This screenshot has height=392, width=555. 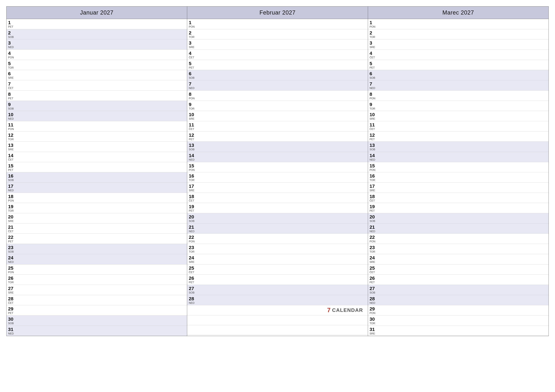 I want to click on day-row: 24NED, so click(x=97, y=259).